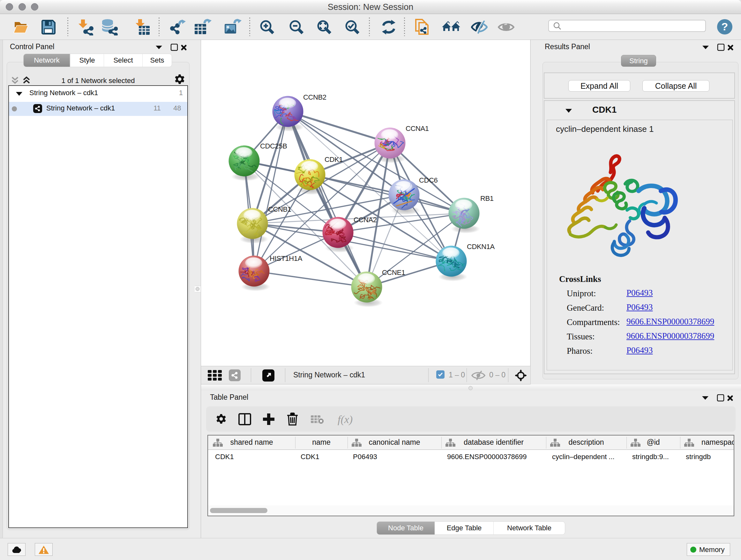 Image resolution: width=741 pixels, height=560 pixels. What do you see at coordinates (286, 258) in the screenshot?
I see `svg-text: HIST1H1A` at bounding box center [286, 258].